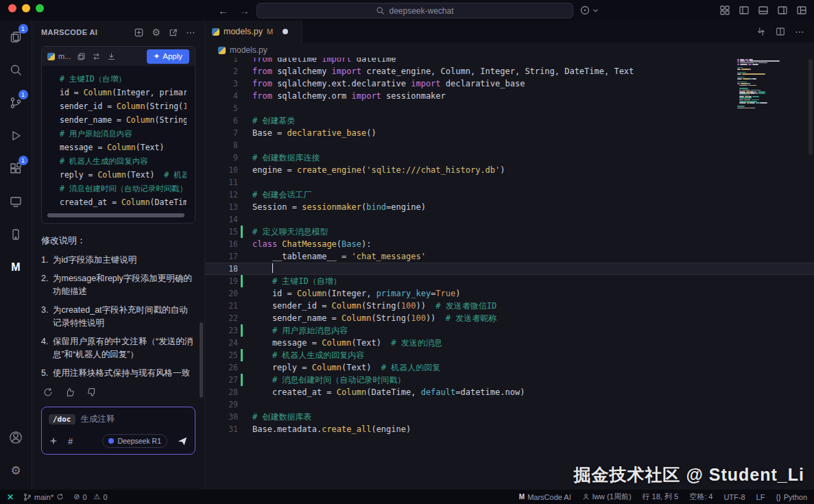  I want to click on code-line: 30# 创建数据库表, so click(510, 417).